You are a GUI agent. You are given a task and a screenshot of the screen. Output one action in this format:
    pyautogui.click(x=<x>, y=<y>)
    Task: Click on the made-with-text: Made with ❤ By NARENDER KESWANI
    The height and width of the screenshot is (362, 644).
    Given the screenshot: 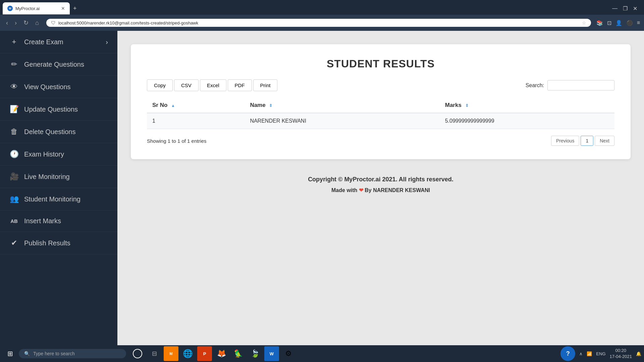 What is the action you would take?
    pyautogui.click(x=381, y=190)
    